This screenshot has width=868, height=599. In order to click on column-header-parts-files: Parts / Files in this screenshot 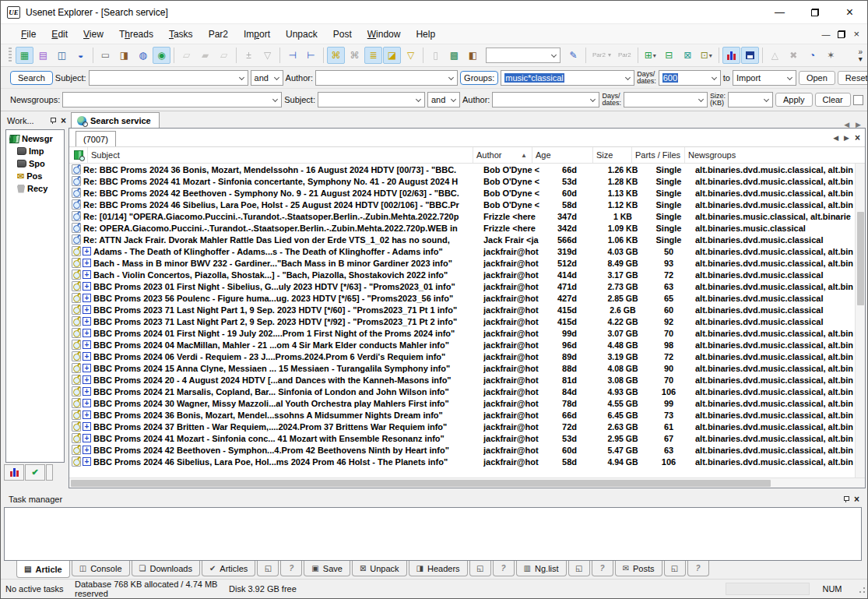, I will do `click(659, 155)`.